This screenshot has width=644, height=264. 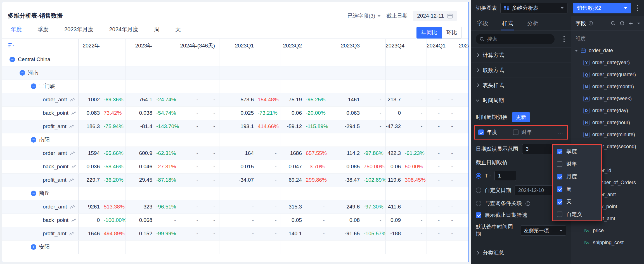 What do you see at coordinates (364, 16) in the screenshot?
I see `selected-fields-dropdown: 已选字段(3)` at bounding box center [364, 16].